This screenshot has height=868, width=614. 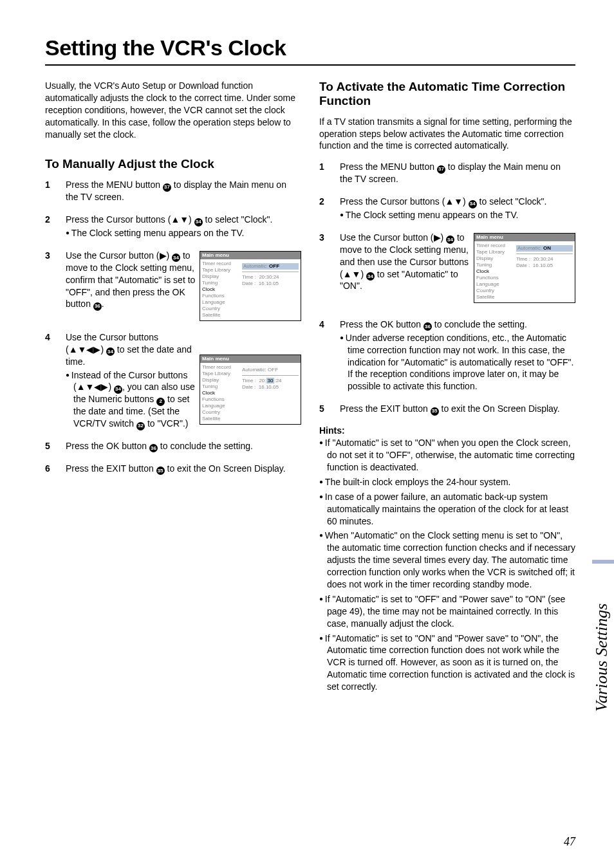 What do you see at coordinates (458, 270) in the screenshot?
I see `auto-step-3: Main menu Timer record Tape Library Disp…` at bounding box center [458, 270].